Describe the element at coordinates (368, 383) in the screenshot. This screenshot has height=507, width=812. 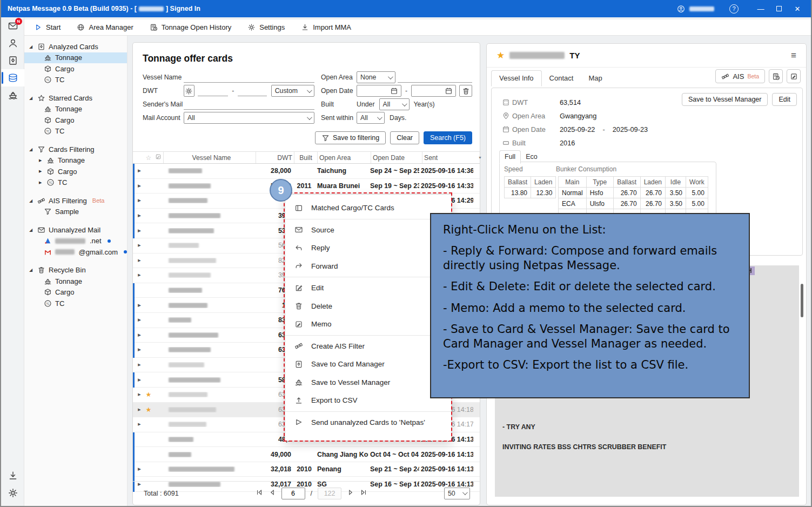
I see `menu-item-save-to-vessel-manager: Save to Vessel Manager` at that location.